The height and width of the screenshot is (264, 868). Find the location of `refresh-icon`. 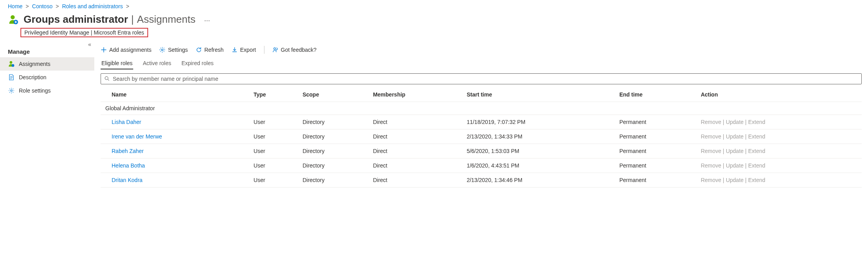

refresh-icon is located at coordinates (199, 50).